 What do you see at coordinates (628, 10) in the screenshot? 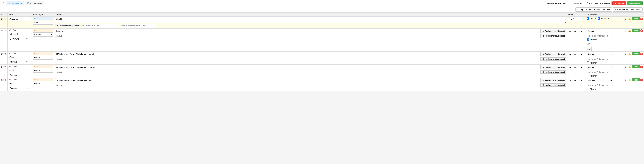
I see `add-info-button: + + Ajouter une info virtuelle` at bounding box center [628, 10].